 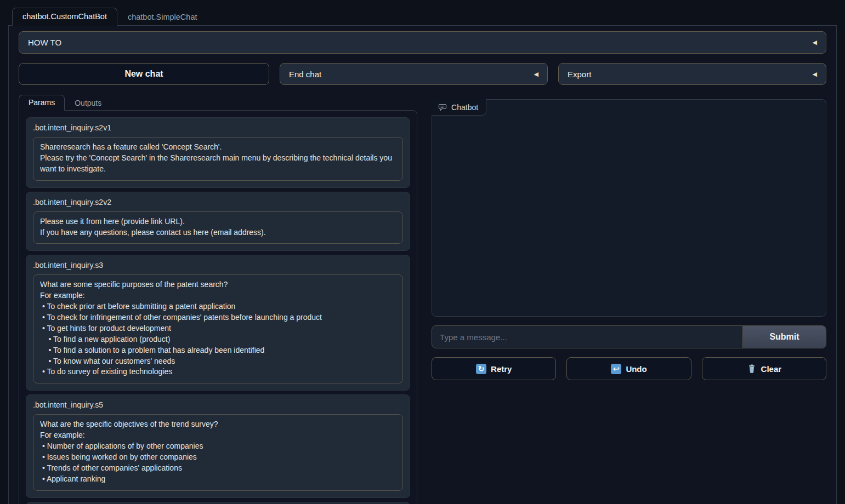 I want to click on export-accordion: Export ◀, so click(x=692, y=74).